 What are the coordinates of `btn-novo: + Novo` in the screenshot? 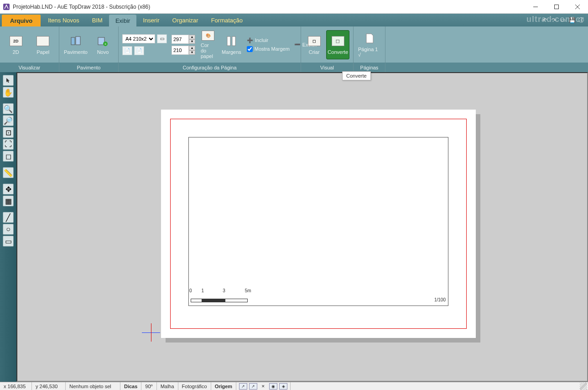 It's located at (103, 45).